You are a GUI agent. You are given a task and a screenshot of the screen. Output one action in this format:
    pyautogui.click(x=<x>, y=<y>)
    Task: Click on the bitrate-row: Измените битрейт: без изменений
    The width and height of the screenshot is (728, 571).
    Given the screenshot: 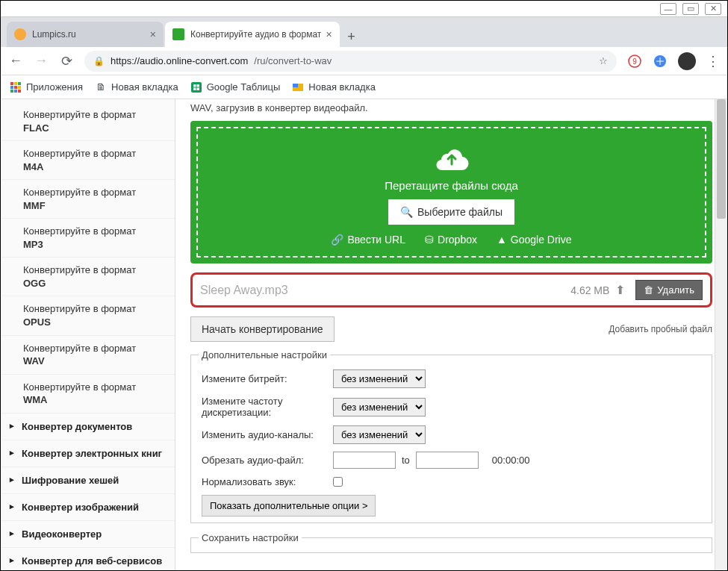 What is the action you would take?
    pyautogui.click(x=451, y=379)
    